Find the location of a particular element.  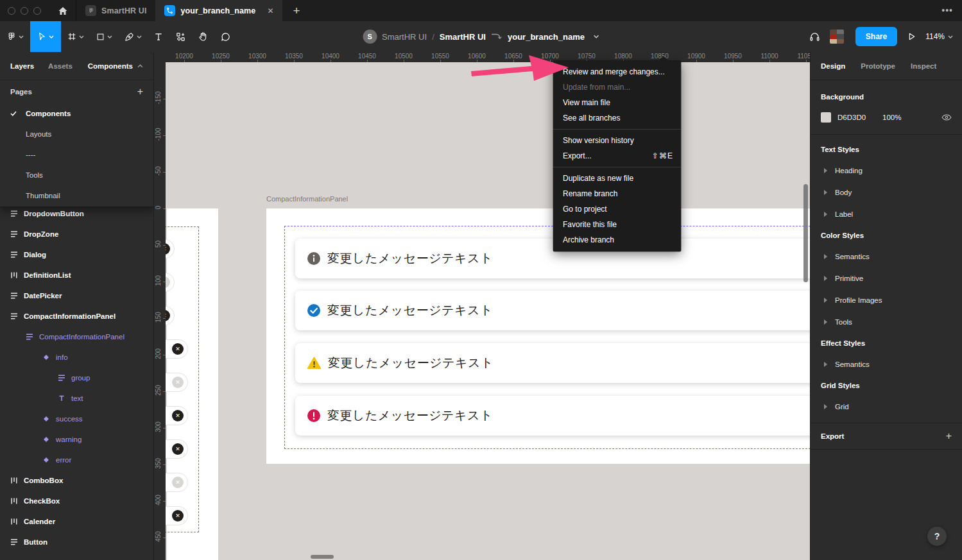

help-button: ? is located at coordinates (937, 536).